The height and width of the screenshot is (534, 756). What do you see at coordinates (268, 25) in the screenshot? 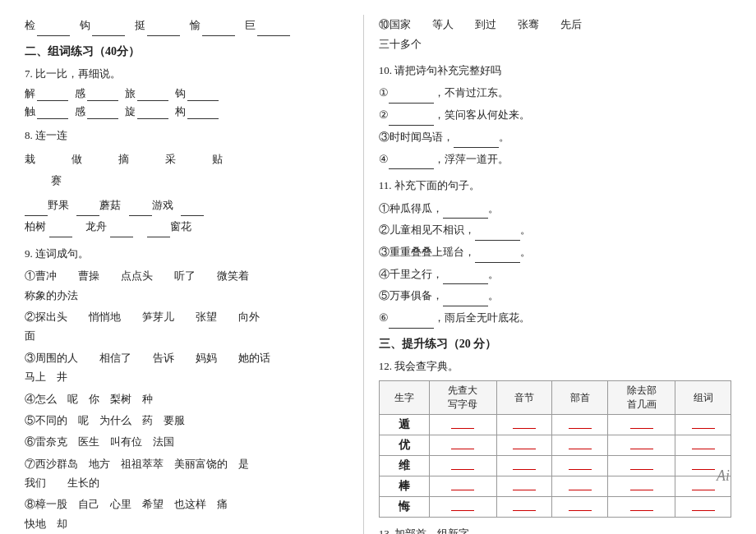
I see `fill-item-5: 巨` at bounding box center [268, 25].